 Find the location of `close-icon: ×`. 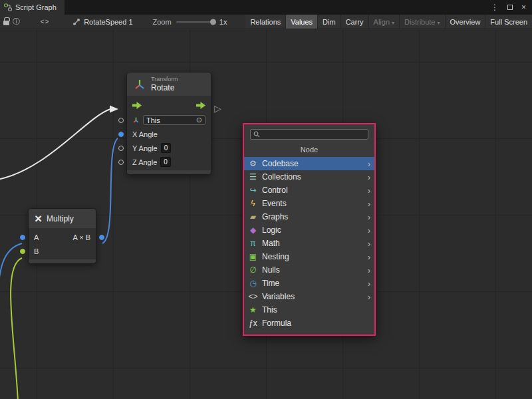

close-icon: × is located at coordinates (524, 7).